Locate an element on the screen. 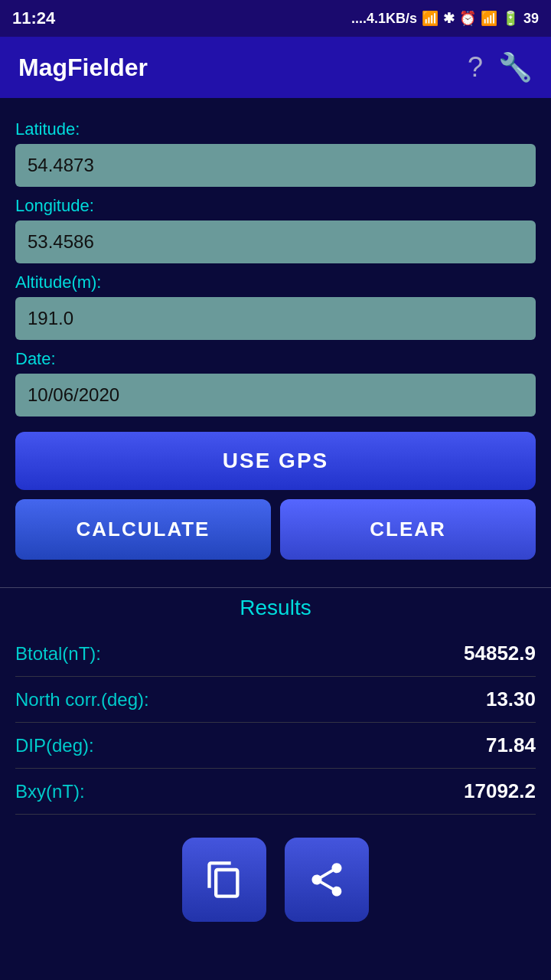 The height and width of the screenshot is (980, 551). longitude-input is located at coordinates (276, 242).